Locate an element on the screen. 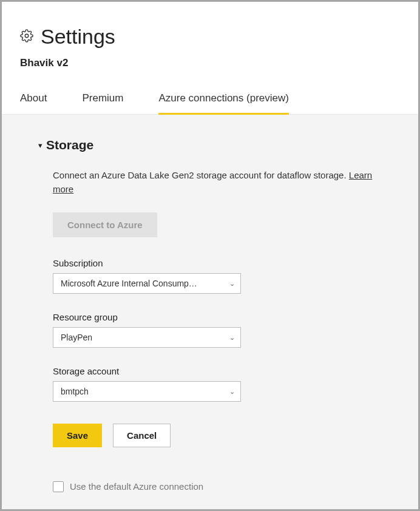  storage-account-select-wrapper: bmtpch ⌄ is located at coordinates (147, 391).